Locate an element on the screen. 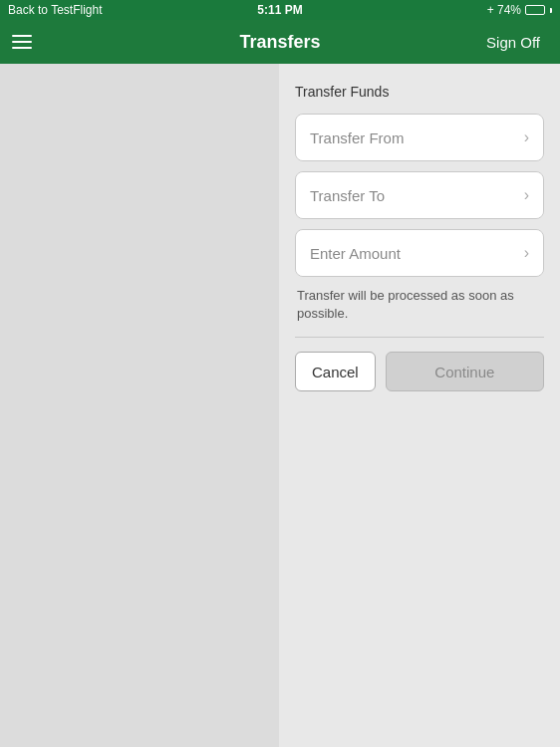  transfer-from-row: Transfer From › is located at coordinates (420, 137).